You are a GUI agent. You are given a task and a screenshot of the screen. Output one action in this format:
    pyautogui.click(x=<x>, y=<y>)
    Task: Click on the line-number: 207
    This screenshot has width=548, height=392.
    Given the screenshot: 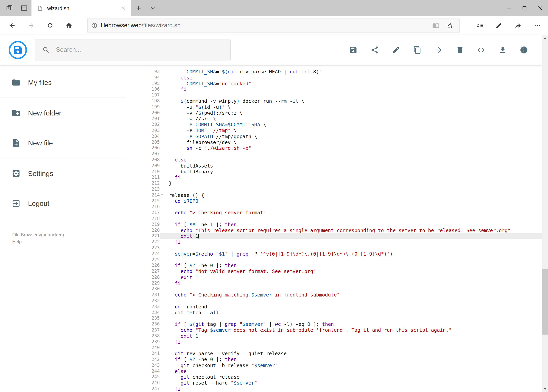 What is the action you would take?
    pyautogui.click(x=150, y=154)
    